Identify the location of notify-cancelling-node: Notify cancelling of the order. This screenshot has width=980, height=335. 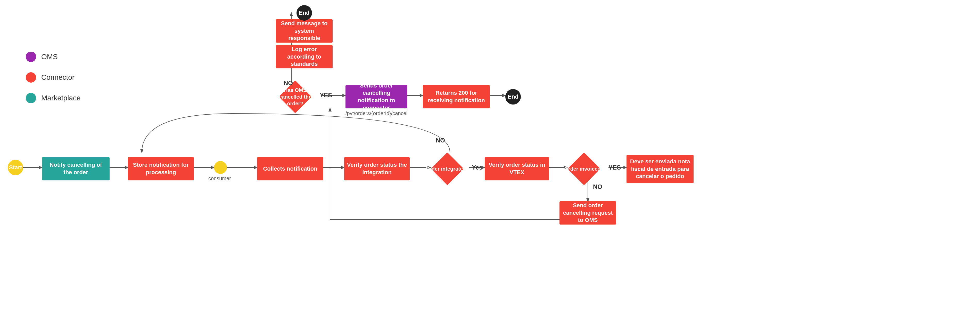
(76, 169).